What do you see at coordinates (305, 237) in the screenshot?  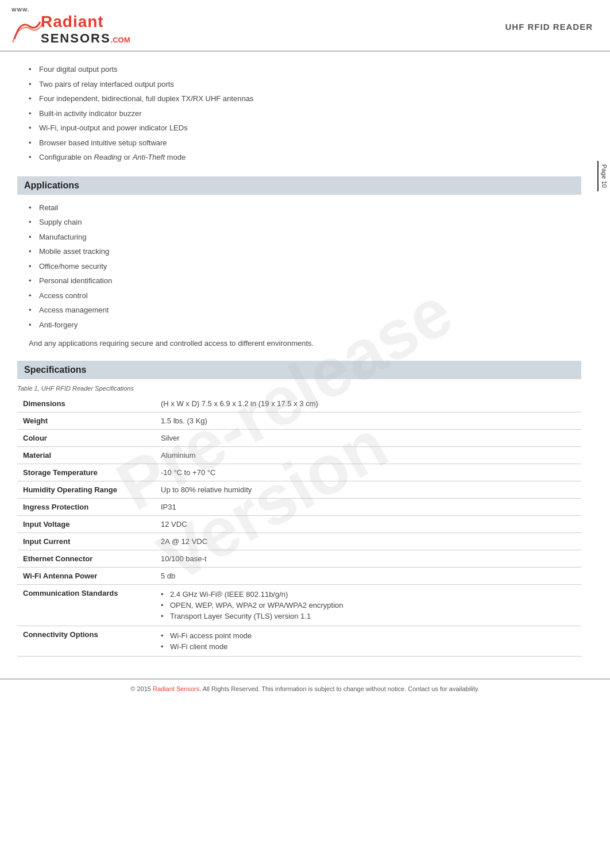 I see `list-item: Manufacturing` at bounding box center [305, 237].